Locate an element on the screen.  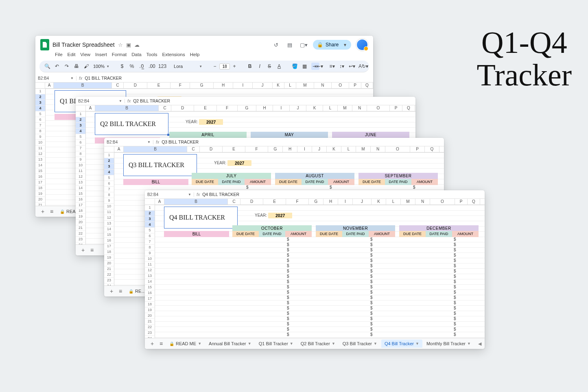
row-header: 9 is located at coordinates (81, 160).